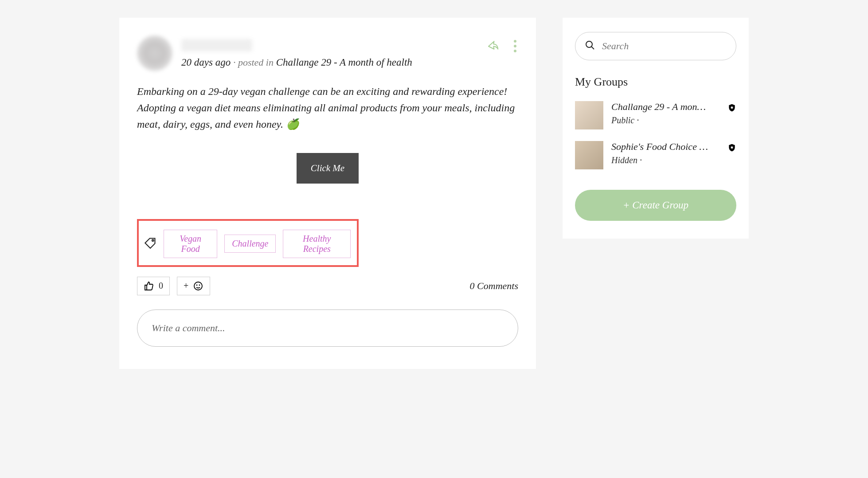  What do you see at coordinates (250, 244) in the screenshot?
I see `tag-challenge: Challenge` at bounding box center [250, 244].